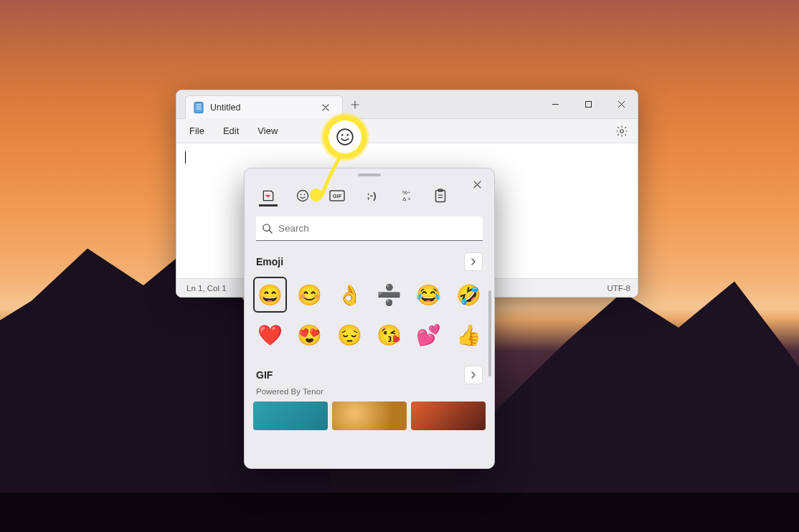 Image resolution: width=799 pixels, height=532 pixels. I want to click on tab-symbols: %÷Δ+, so click(406, 196).